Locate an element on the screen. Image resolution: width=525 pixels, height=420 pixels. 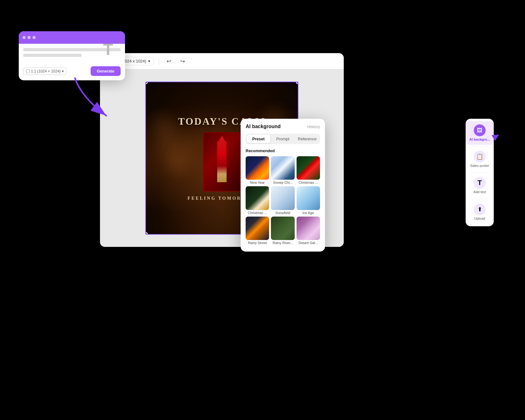
lipstick-shape is located at coordinates (222, 162).